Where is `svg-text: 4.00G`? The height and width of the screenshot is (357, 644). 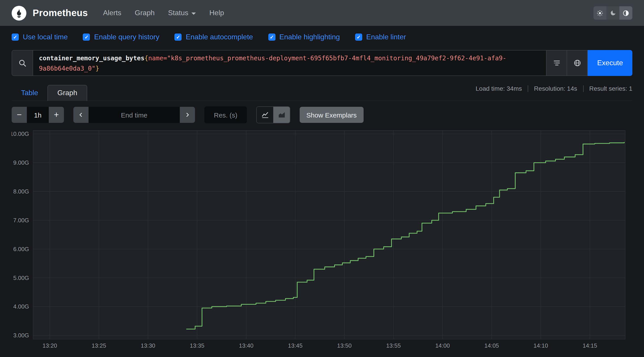 svg-text: 4.00G is located at coordinates (21, 306).